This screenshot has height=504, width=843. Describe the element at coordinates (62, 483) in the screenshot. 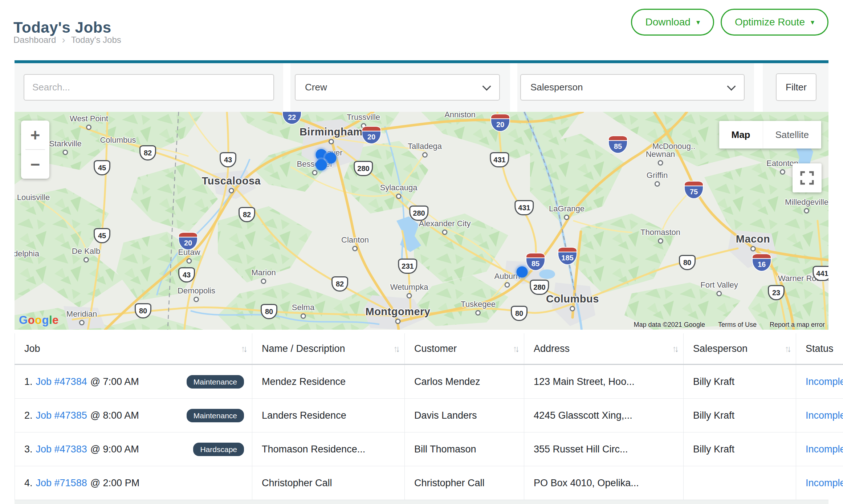

I see `job-link: Job #71588` at that location.